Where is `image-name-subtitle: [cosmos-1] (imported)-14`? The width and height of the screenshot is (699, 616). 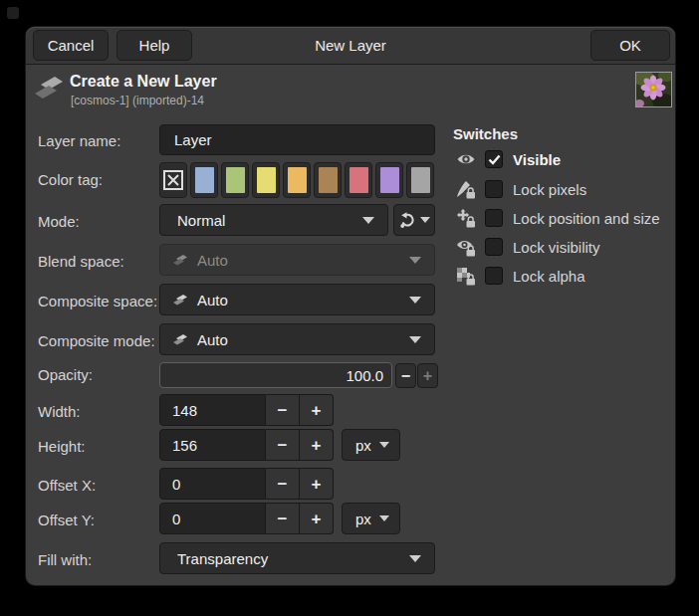 image-name-subtitle: [cosmos-1] (imported)-14 is located at coordinates (137, 101).